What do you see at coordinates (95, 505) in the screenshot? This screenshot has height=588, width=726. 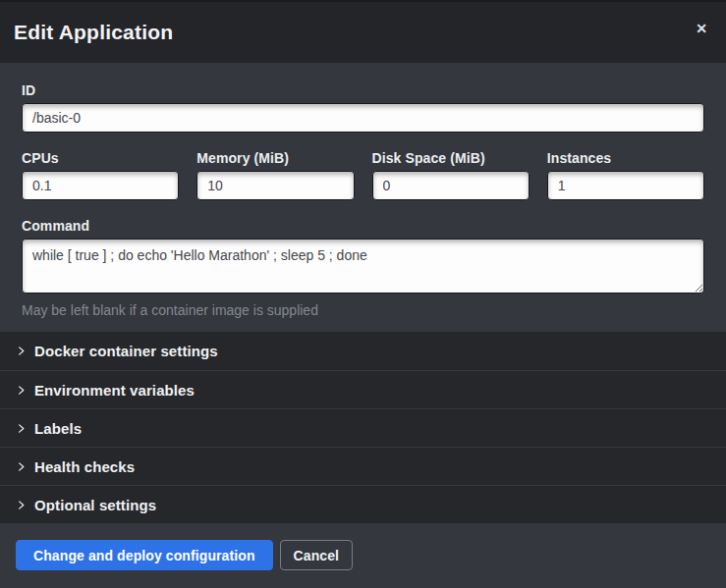 I see `section-label: Optional settings` at bounding box center [95, 505].